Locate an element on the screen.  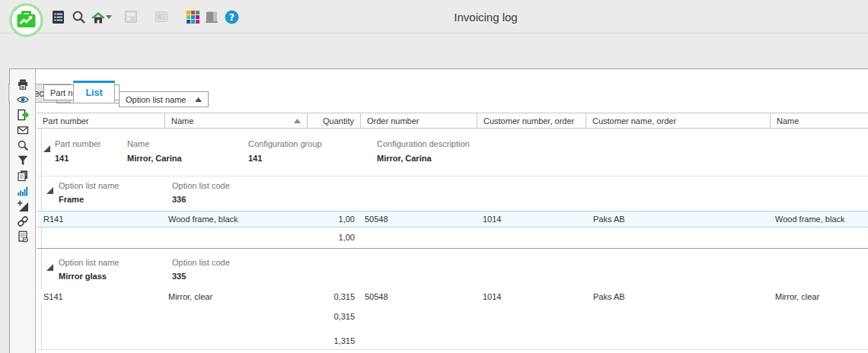
option-group-header-frame: Option list name Frame Option list code … is located at coordinates (452, 193).